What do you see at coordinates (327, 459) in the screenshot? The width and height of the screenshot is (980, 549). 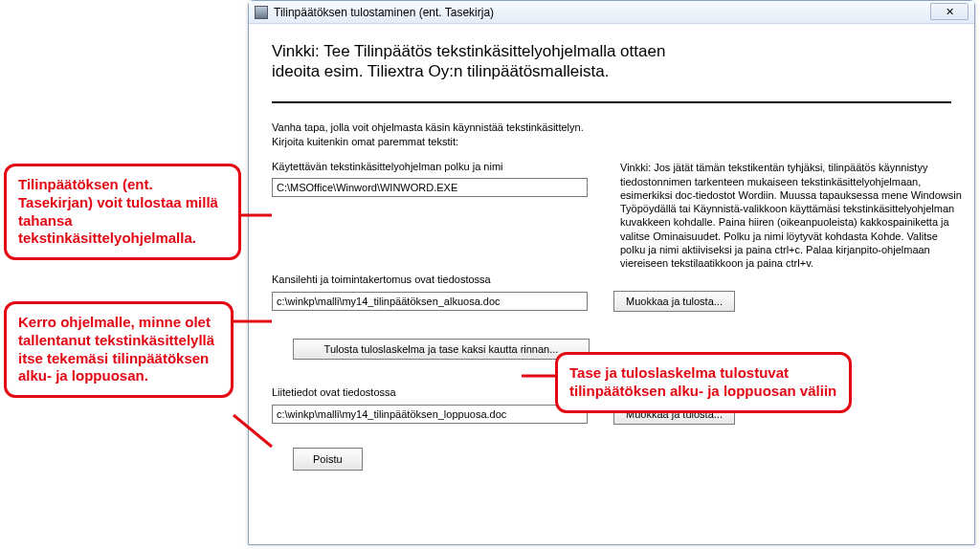 I see `exit-button: Poistu` at bounding box center [327, 459].